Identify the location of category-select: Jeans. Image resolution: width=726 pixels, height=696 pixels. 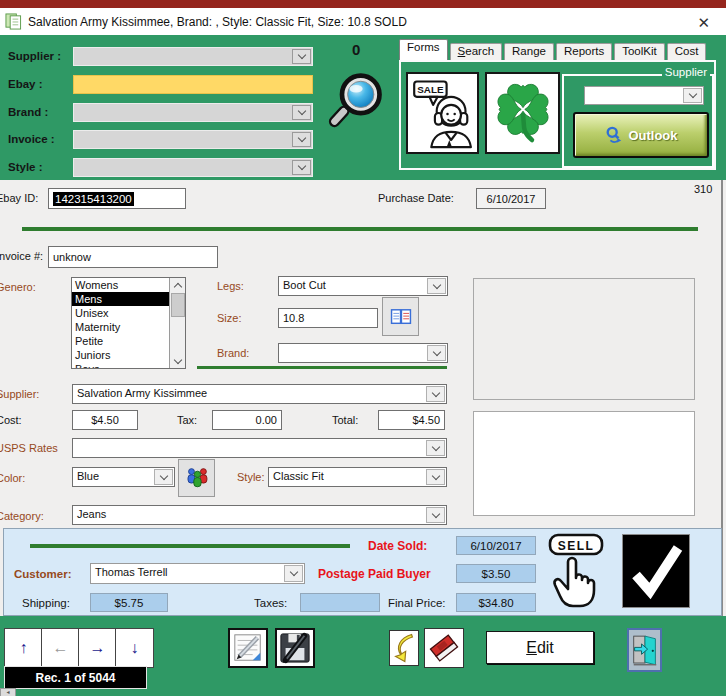
(260, 515).